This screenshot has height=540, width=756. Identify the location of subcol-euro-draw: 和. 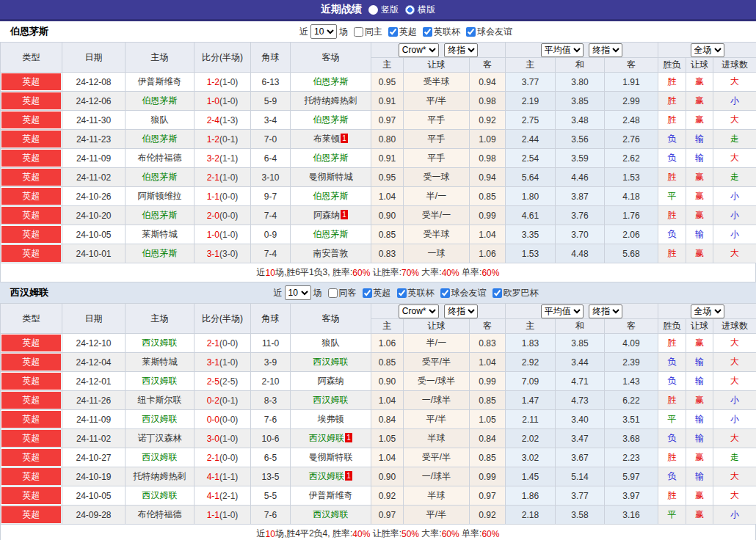
(580, 326).